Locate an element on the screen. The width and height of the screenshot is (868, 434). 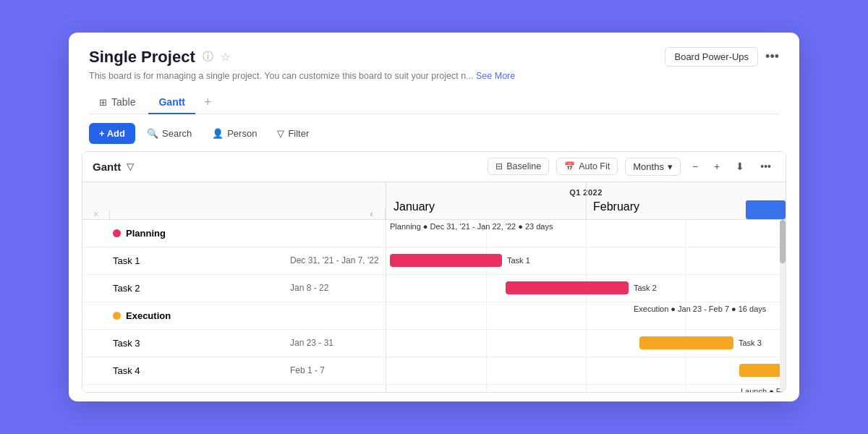
months-select: Months ▾ is located at coordinates (652, 166).